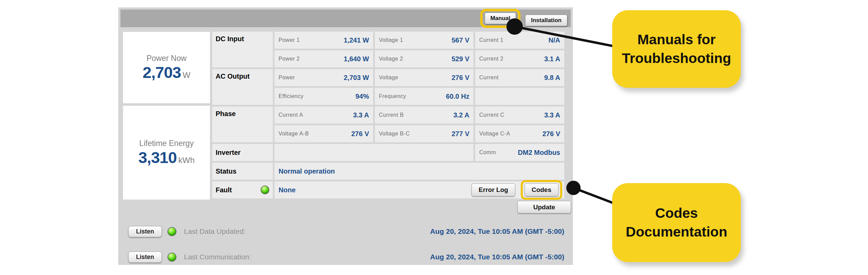  I want to click on metric-label: Frequency, so click(393, 96).